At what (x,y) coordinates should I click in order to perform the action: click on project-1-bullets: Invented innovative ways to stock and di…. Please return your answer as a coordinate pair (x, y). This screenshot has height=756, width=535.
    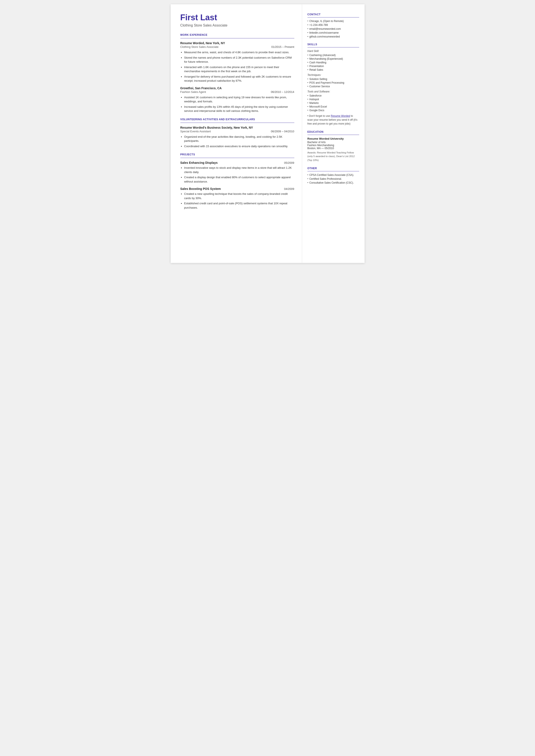
    Looking at the image, I should click on (239, 175).